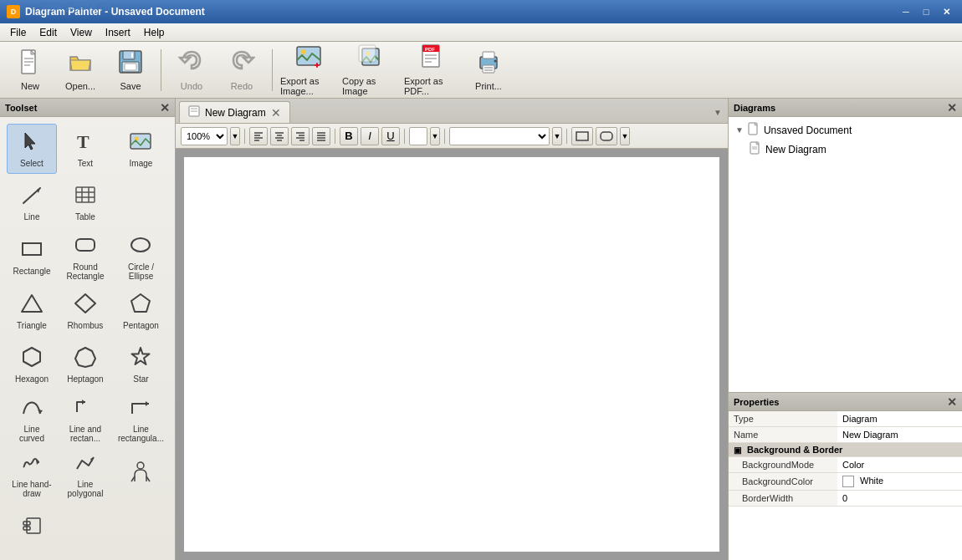 The width and height of the screenshot is (962, 560). What do you see at coordinates (76, 7) in the screenshot?
I see `watermark: www.pc0359.cn` at bounding box center [76, 7].